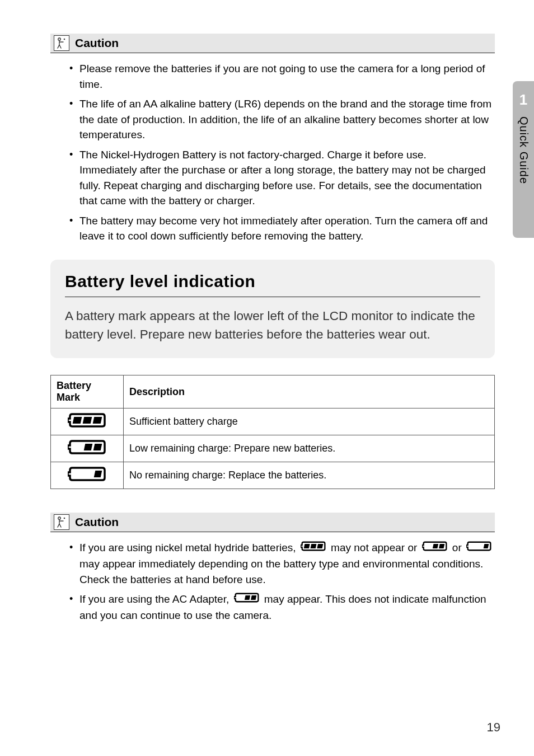  Describe the element at coordinates (273, 476) in the screenshot. I see `table-row: No remaining charge: Replace the batteri…` at that location.